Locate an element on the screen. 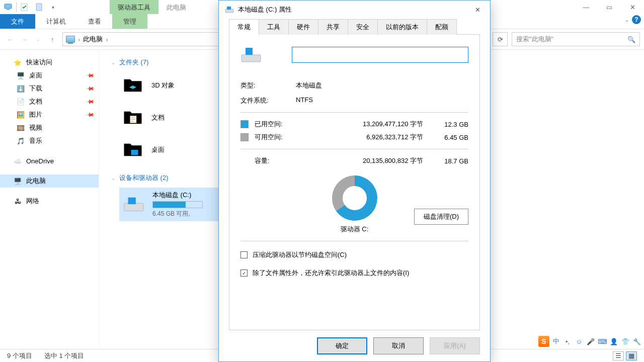 The width and height of the screenshot is (644, 362). group-header-label: 文件夹 (7) is located at coordinates (134, 62).